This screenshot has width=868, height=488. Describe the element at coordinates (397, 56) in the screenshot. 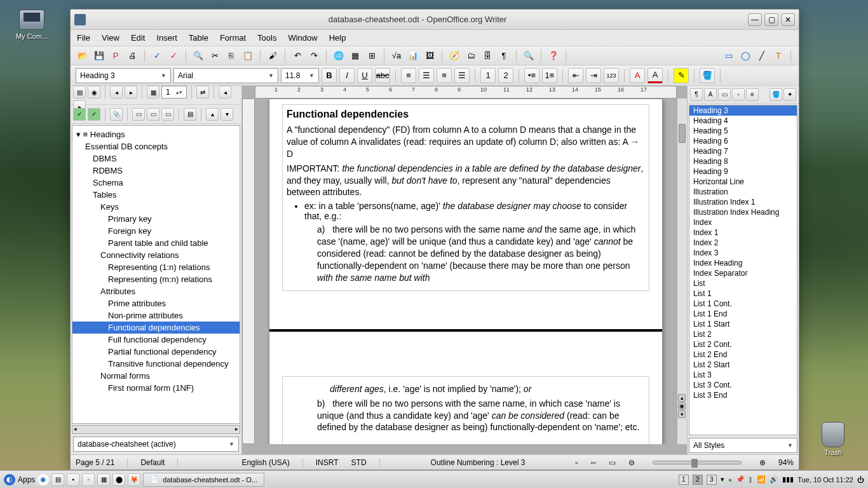

I see `formula-icon: √a` at that location.